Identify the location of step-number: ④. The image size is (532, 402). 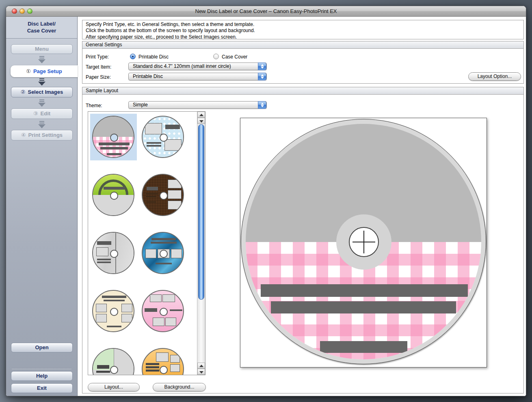
(24, 135).